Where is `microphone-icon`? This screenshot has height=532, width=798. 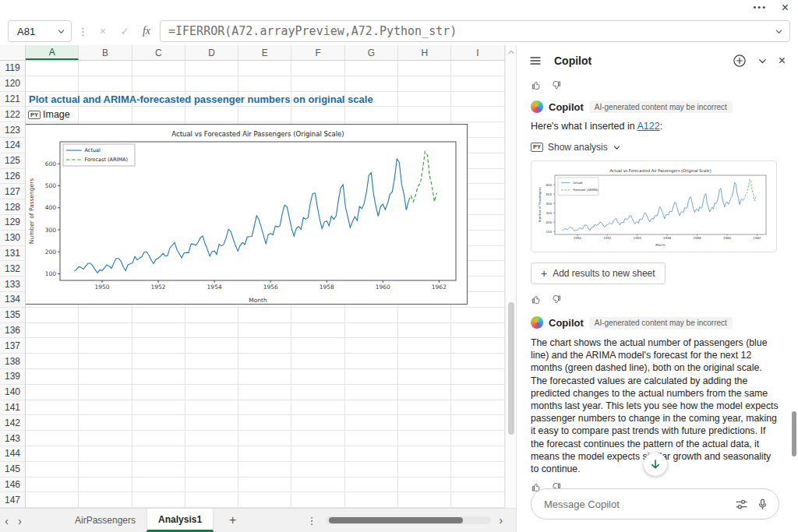
microphone-icon is located at coordinates (762, 505).